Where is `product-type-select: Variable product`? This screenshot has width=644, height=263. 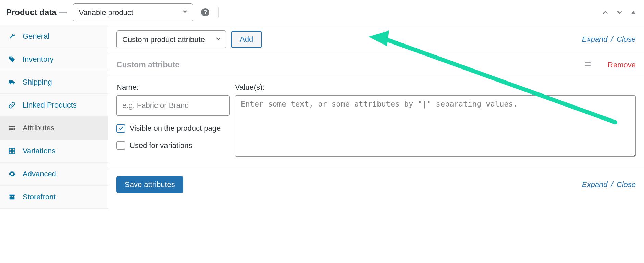
product-type-select: Variable product is located at coordinates (133, 12).